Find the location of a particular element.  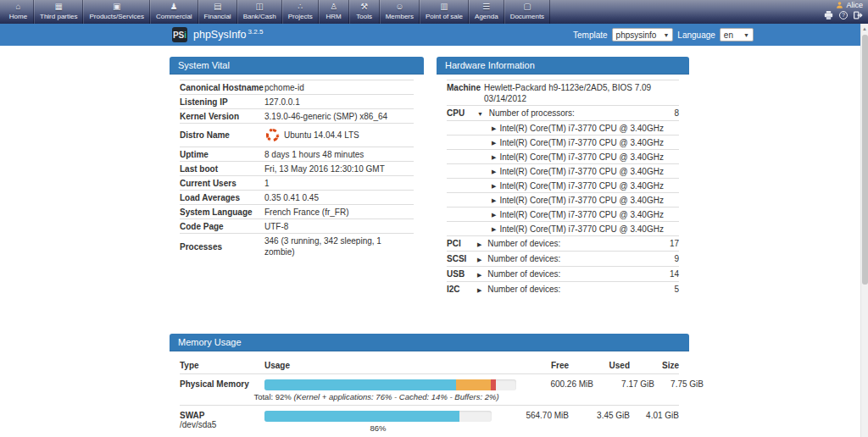

language-select: en ▼ is located at coordinates (737, 35).